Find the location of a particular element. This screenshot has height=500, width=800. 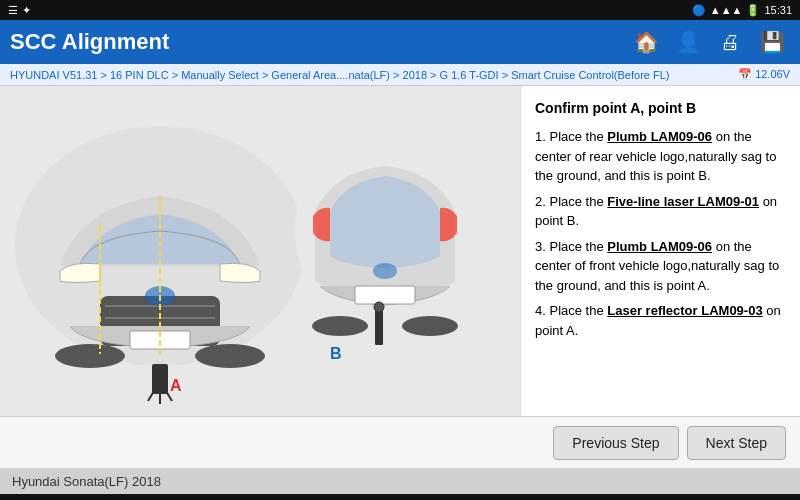

instruction-step-2: 2. Place the Five-line laser LAM09-01 on… is located at coordinates (660, 212).